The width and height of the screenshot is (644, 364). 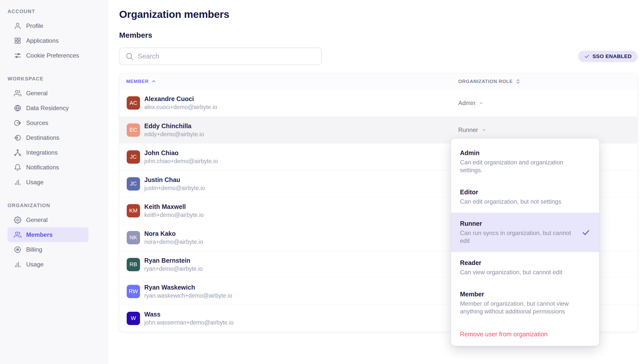 What do you see at coordinates (173, 260) in the screenshot?
I see `member-name: Ryan Bernstein` at bounding box center [173, 260].